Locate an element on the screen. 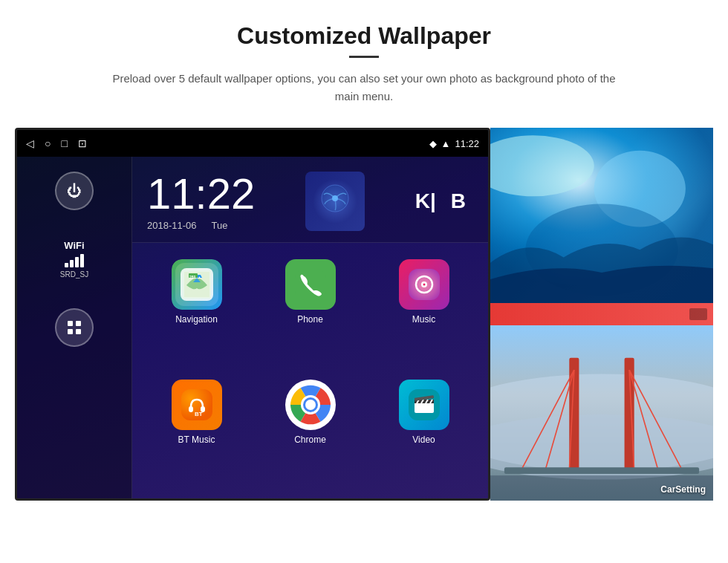 The height and width of the screenshot is (563, 728). home-icon: ○ is located at coordinates (48, 143).